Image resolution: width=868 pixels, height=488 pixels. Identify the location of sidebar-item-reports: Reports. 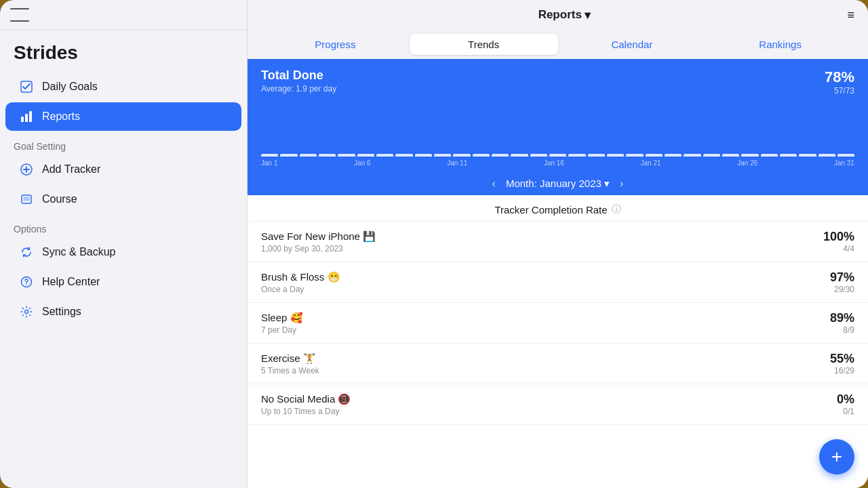
(123, 117).